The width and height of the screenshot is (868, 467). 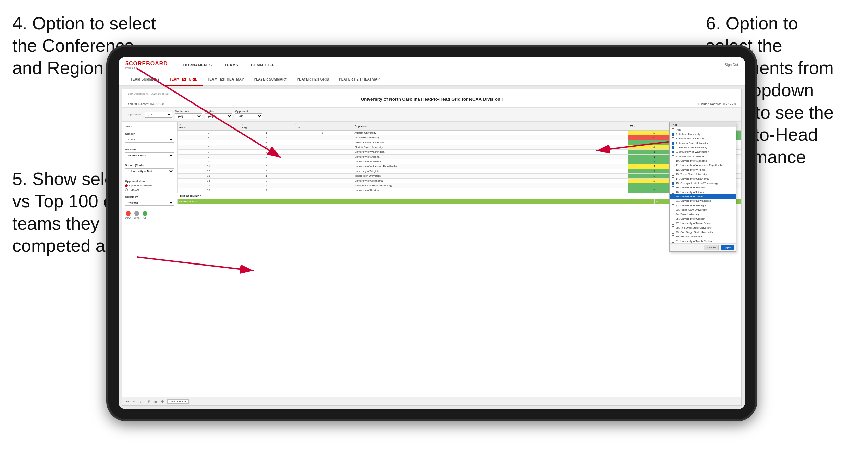 I want to click on gender-select: Men's, so click(x=149, y=140).